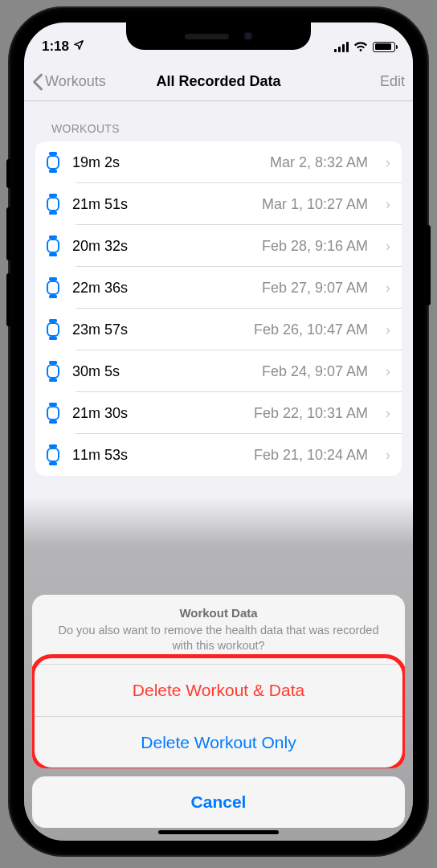  What do you see at coordinates (218, 204) in the screenshot?
I see `workout-row: 21m 51s Mar 1, 10:27 AM ›` at bounding box center [218, 204].